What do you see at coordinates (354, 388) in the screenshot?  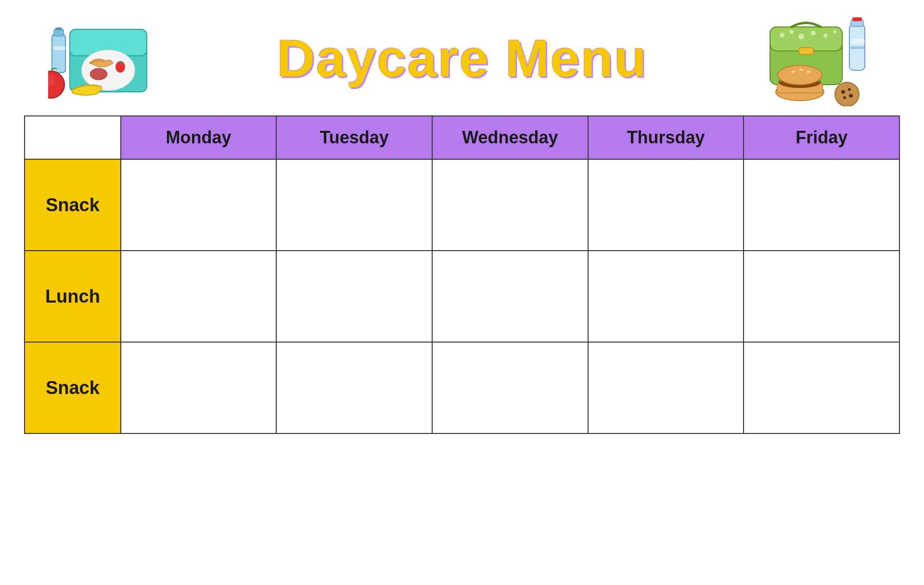 I see `snack2-tuesday` at bounding box center [354, 388].